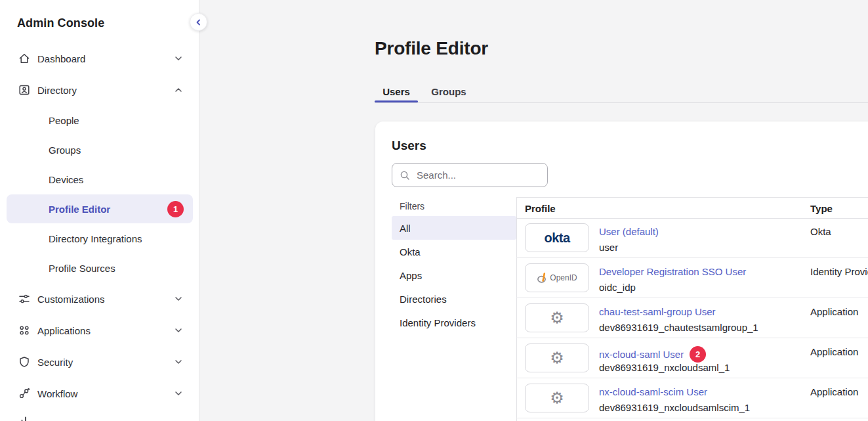 Image resolution: width=868 pixels, height=421 pixels. I want to click on table-row: ⚙ nx-cloud-saml User 2 dev86931619_nxclo…, so click(692, 359).